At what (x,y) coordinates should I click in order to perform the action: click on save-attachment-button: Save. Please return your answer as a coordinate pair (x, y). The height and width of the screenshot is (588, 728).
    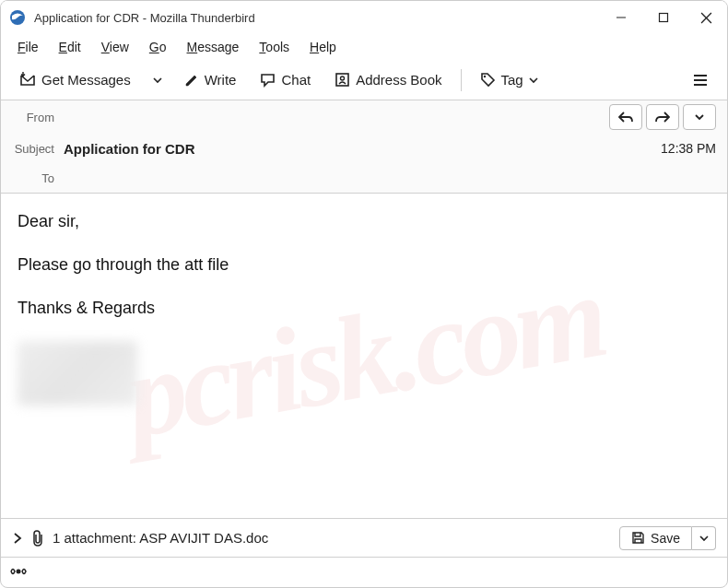
    Looking at the image, I should click on (656, 538).